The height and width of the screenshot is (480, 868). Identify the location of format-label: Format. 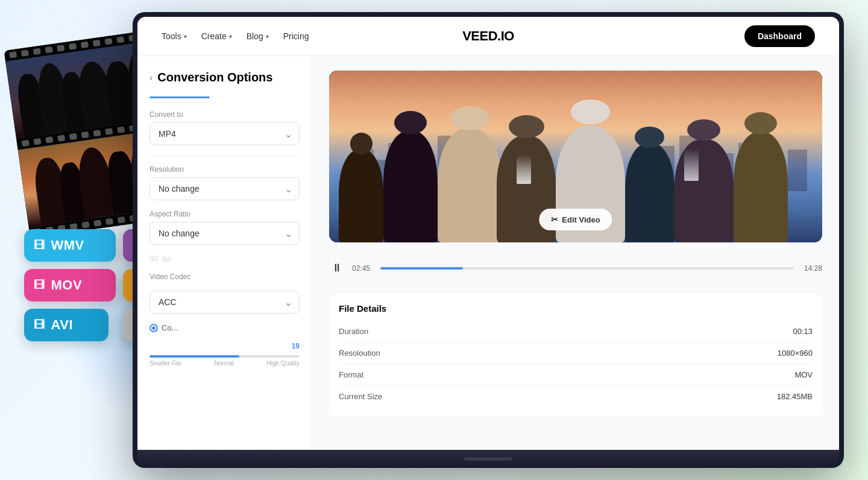
(351, 375).